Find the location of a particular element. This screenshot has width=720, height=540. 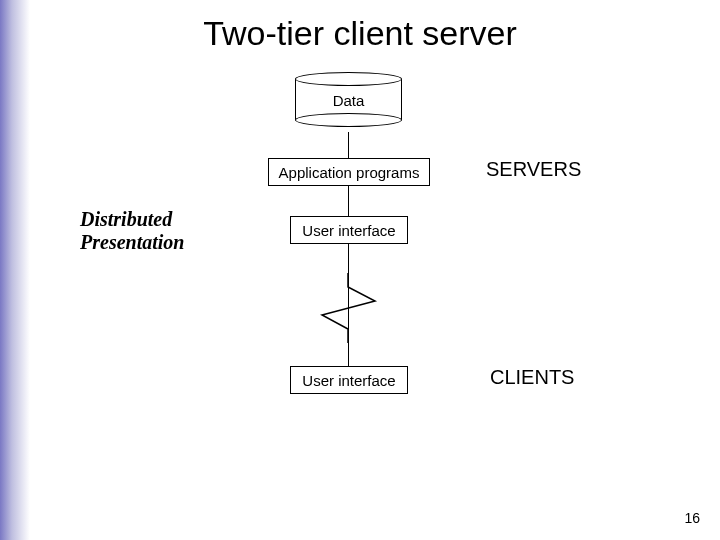

servers-label: SERVERS is located at coordinates (534, 170).